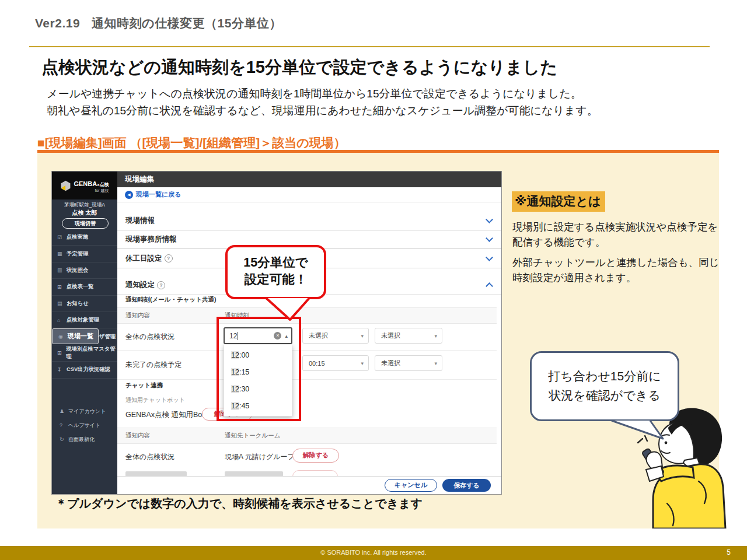 The width and height of the screenshot is (747, 560). What do you see at coordinates (411, 485) in the screenshot?
I see `cancel-button: キャンセル` at bounding box center [411, 485].